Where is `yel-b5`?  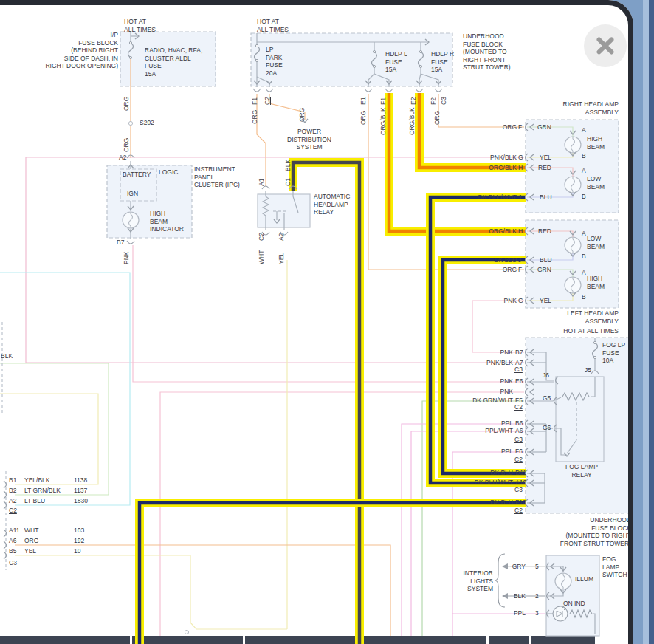 yel-b5 is located at coordinates (151, 592).